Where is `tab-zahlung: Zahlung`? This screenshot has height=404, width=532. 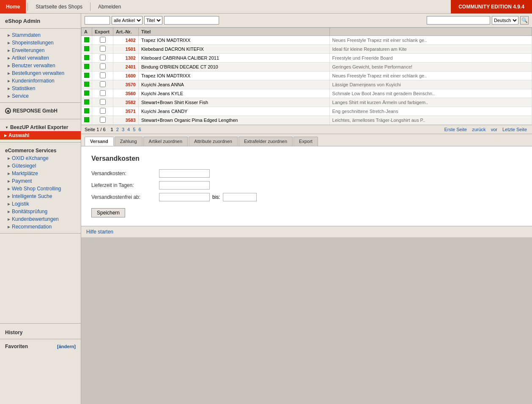
tab-zahlung: Zahlung is located at coordinates (129, 141).